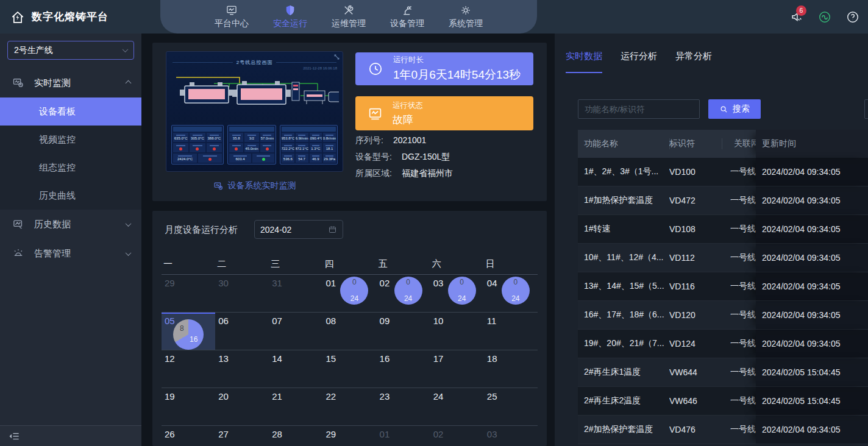  Describe the element at coordinates (329, 158) in the screenshot. I see `scada-value-cell: 29.3Pa` at that location.